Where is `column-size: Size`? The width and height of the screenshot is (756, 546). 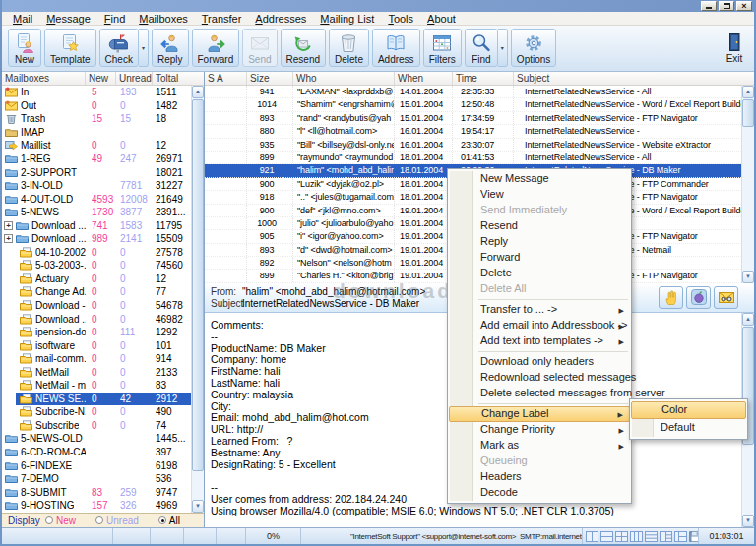
column-size: Size is located at coordinates (270, 79).